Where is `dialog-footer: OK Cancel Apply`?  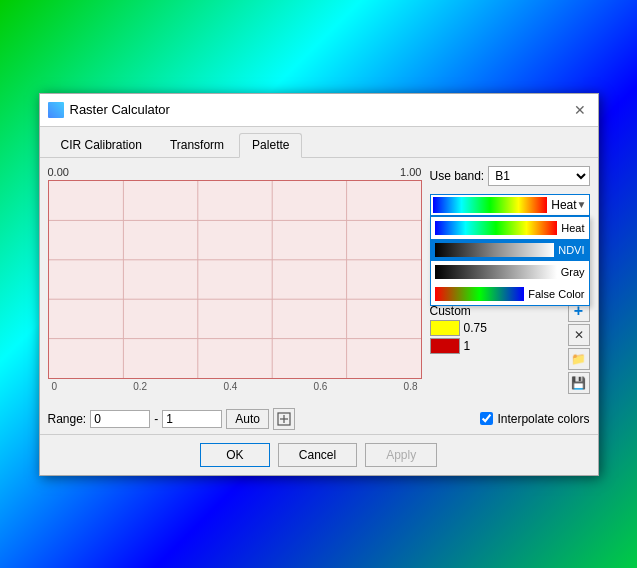
dialog-footer: OK Cancel Apply is located at coordinates (319, 454).